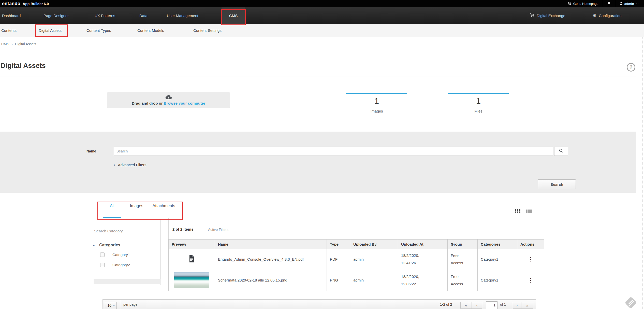  Describe the element at coordinates (160, 252) in the screenshot. I see `vertical-scrollbar` at that location.